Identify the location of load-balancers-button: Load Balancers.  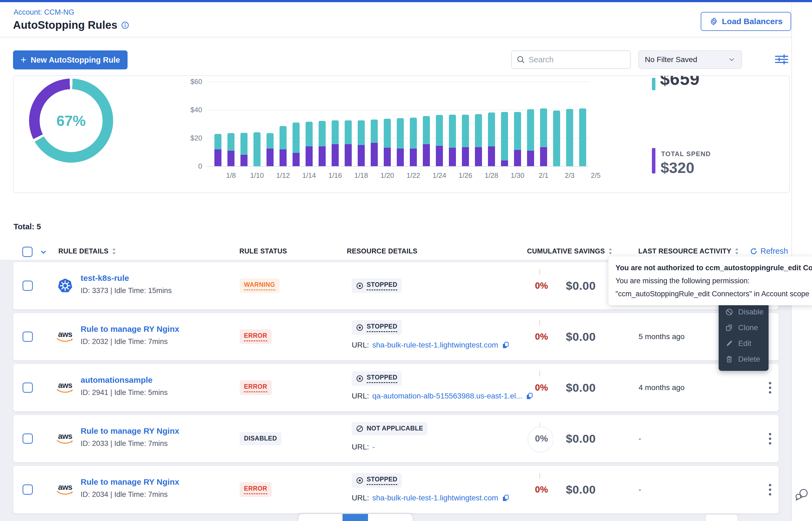
(746, 21).